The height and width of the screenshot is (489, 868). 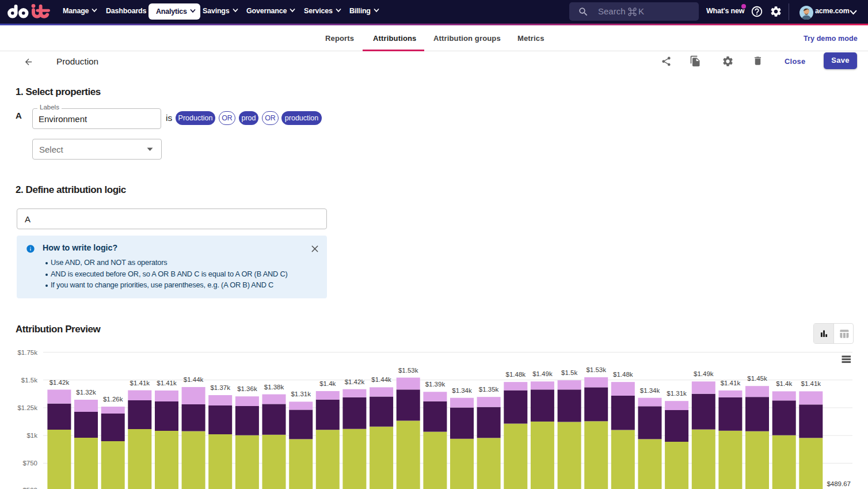 What do you see at coordinates (32, 435) in the screenshot?
I see `svg-text: $1k` at bounding box center [32, 435].